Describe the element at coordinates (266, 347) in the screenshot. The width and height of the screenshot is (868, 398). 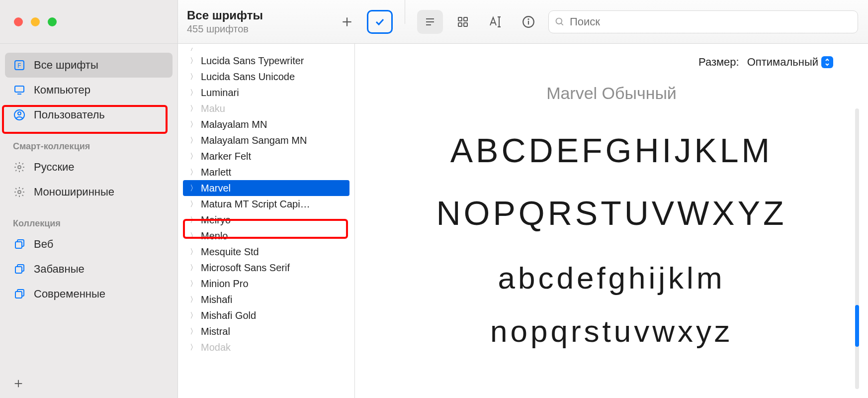
I see `font-list-item: 〉Modak` at that location.